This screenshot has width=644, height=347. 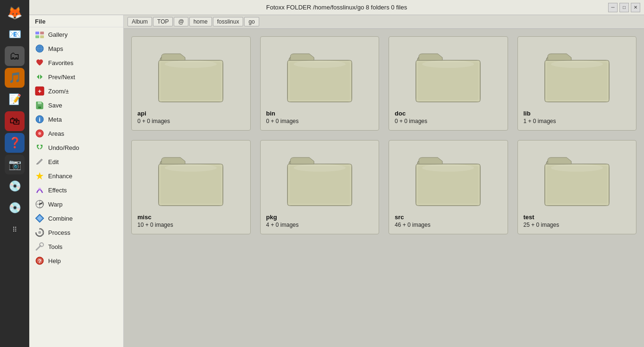 I want to click on taskbar-disc2: 💿, so click(x=15, y=208).